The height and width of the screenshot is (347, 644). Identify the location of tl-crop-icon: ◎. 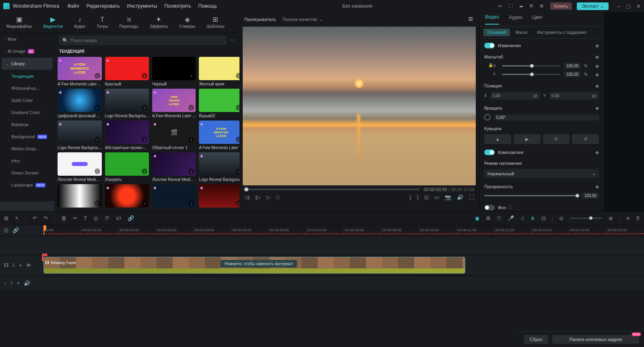
(96, 218).